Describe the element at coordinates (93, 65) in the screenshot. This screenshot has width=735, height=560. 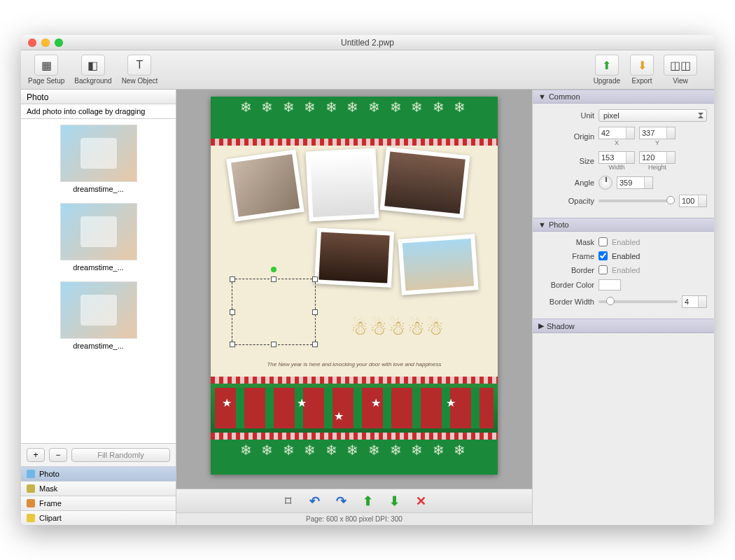
I see `background-icon: ◧` at that location.